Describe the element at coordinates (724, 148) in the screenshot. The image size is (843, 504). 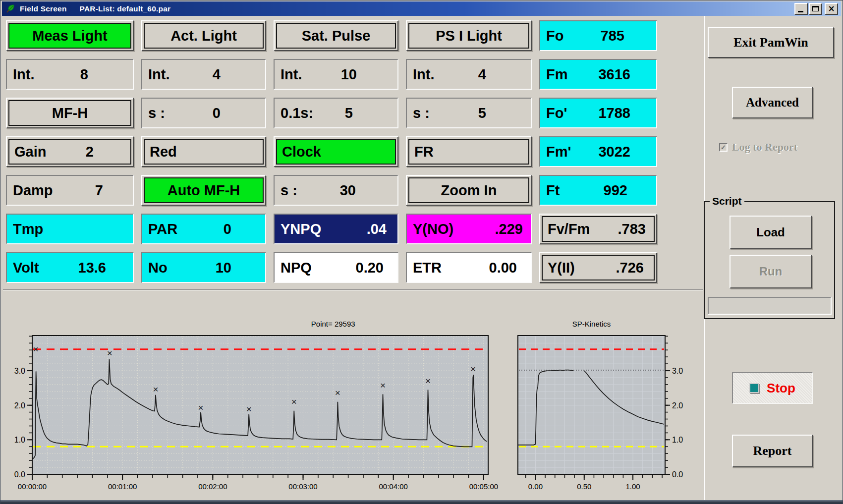
I see `log-to-report-checkbox: ✓` at that location.